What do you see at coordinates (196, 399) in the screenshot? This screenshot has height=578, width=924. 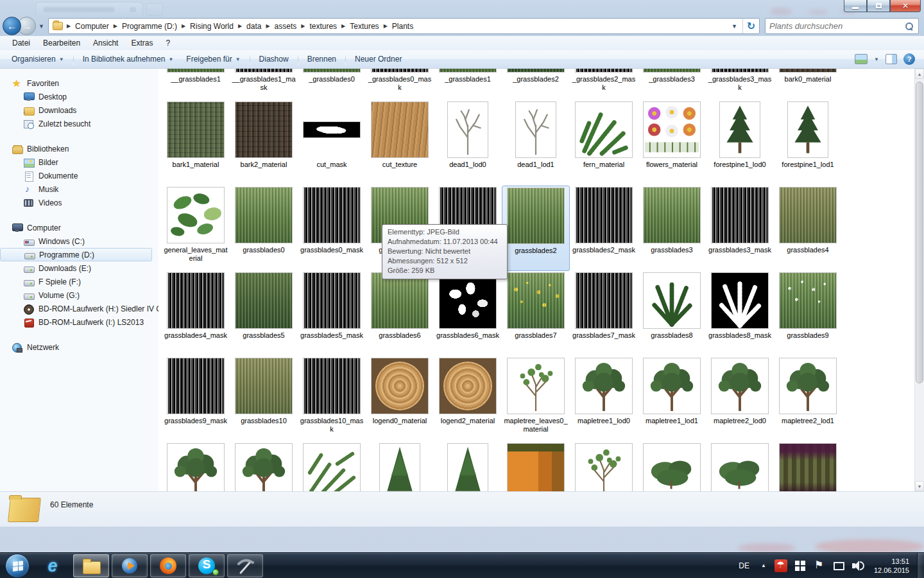 I see `file-tile-grassblades9-mask: grassblades9_mask` at bounding box center [196, 399].